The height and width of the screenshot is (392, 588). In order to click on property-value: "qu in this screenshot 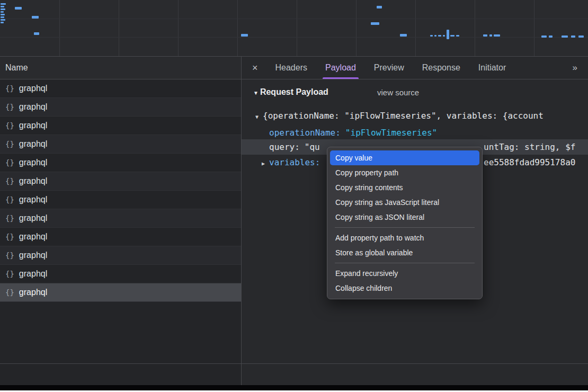, I will do `click(313, 147)`.